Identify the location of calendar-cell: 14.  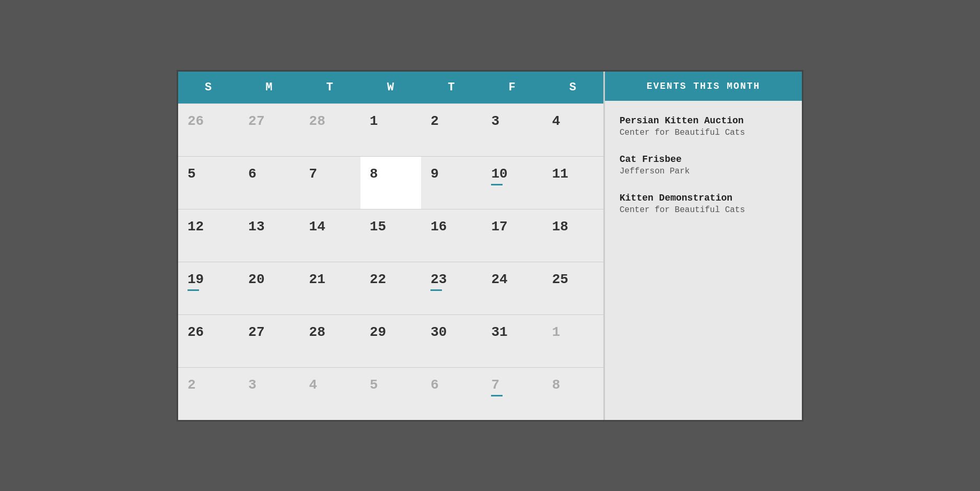
(330, 236).